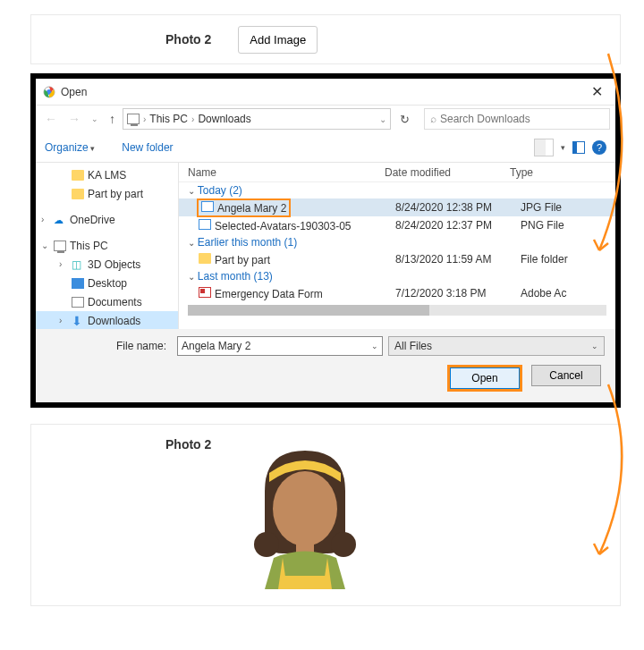 This screenshot has height=650, width=644. Describe the element at coordinates (447, 173) in the screenshot. I see `col-date: Date modified` at that location.